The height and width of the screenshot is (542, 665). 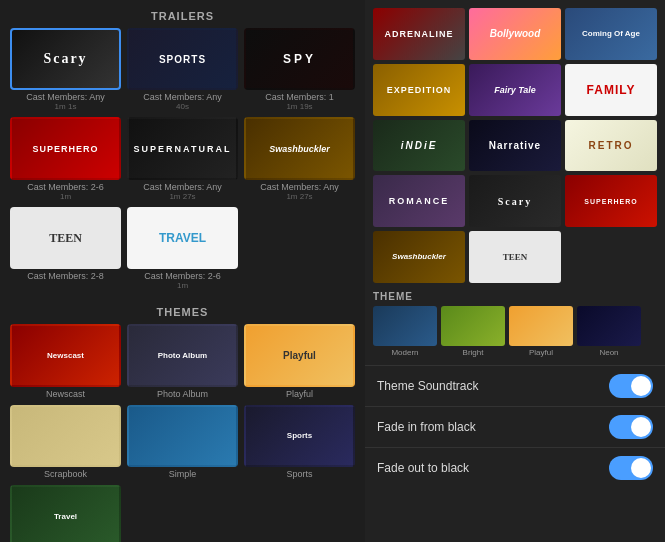 What do you see at coordinates (611, 34) in the screenshot?
I see `right-trailer-comingofage-thumb: Coming Of Age` at bounding box center [611, 34].